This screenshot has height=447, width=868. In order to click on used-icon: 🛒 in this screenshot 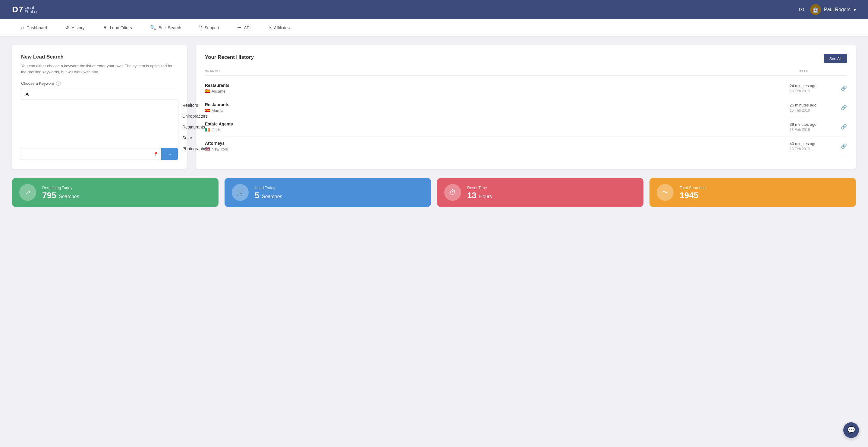, I will do `click(240, 192)`.